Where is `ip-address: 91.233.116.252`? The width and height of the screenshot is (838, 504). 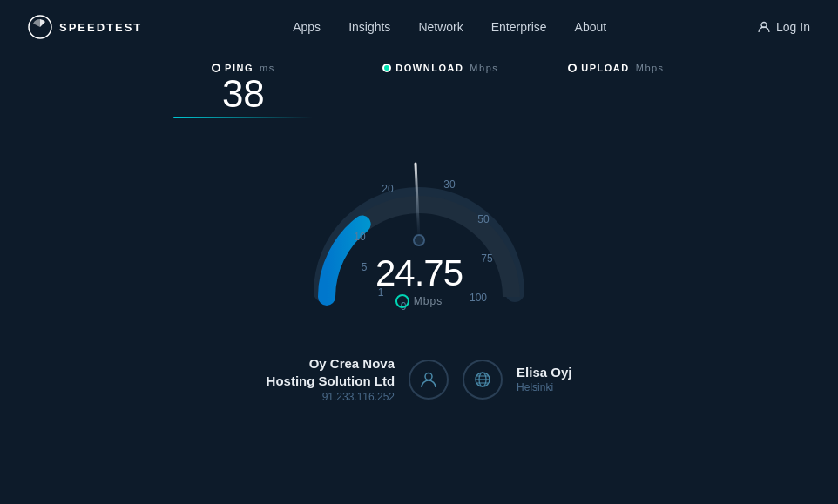 ip-address: 91.233.116.252 is located at coordinates (331, 397).